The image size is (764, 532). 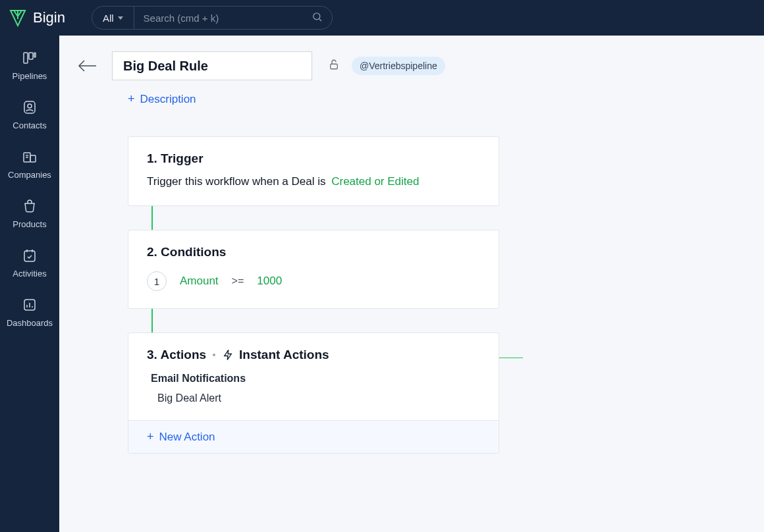 What do you see at coordinates (169, 99) in the screenshot?
I see `add-description-label: Description` at bounding box center [169, 99].